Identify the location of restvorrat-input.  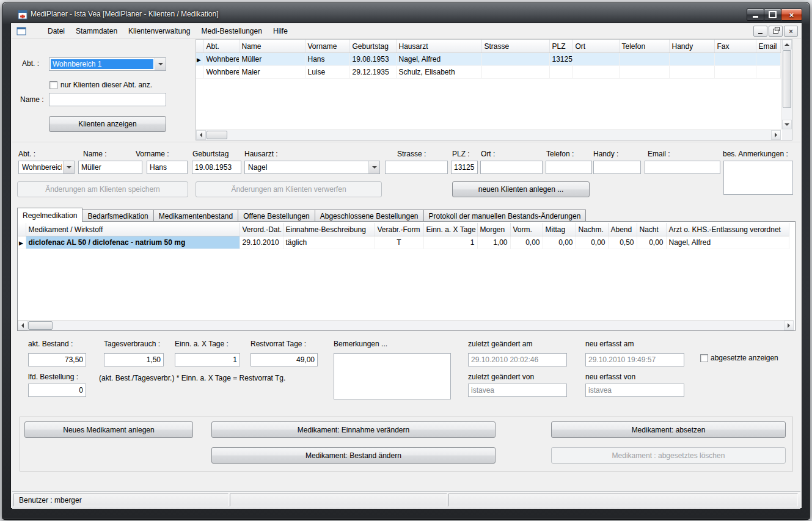
(284, 360).